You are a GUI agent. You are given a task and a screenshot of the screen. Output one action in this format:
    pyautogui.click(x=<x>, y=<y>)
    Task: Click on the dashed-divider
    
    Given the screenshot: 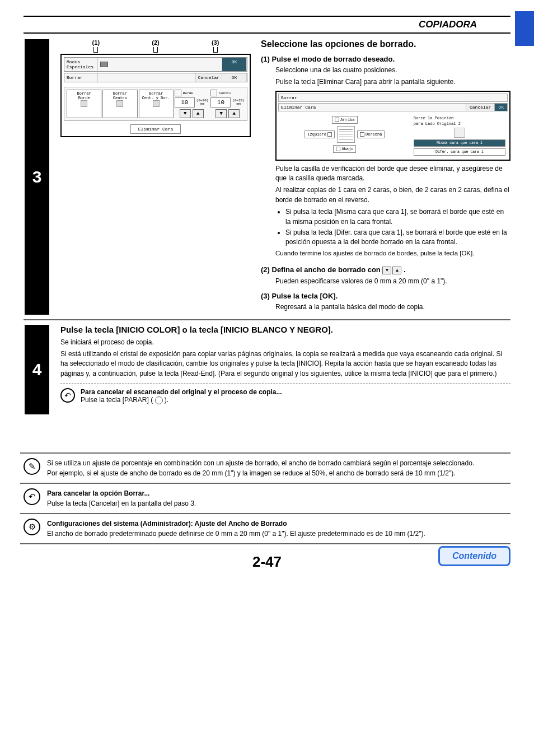 What is the action you would take?
    pyautogui.click(x=285, y=383)
    